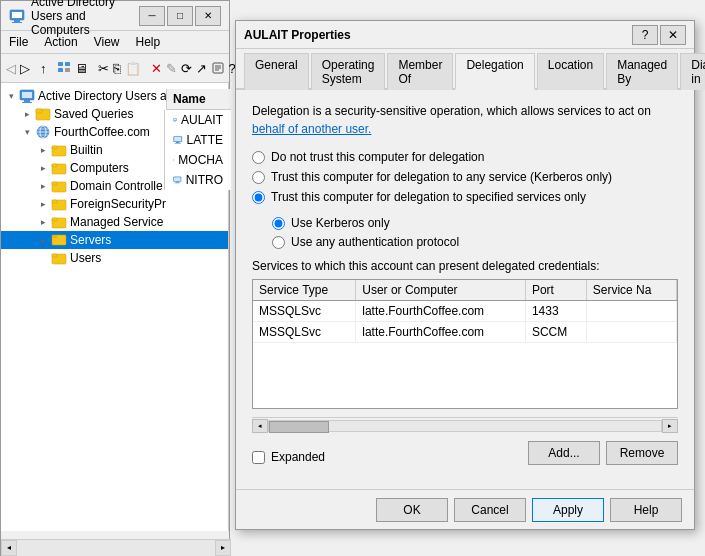 Image resolution: width=705 pixels, height=556 pixels. I want to click on main-hscrollbar: ◂ ▸, so click(116, 547).